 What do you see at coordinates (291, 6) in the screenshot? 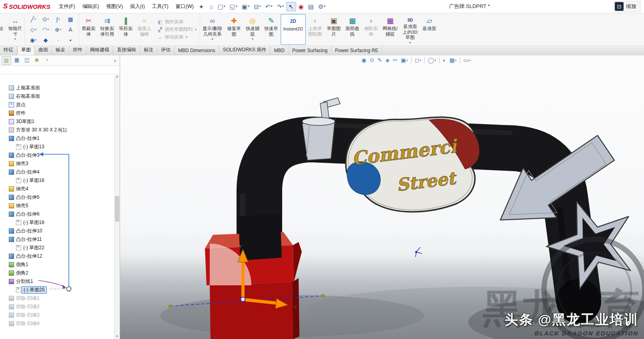
I see `quick-tool-button: ↖ ▾` at bounding box center [291, 6].